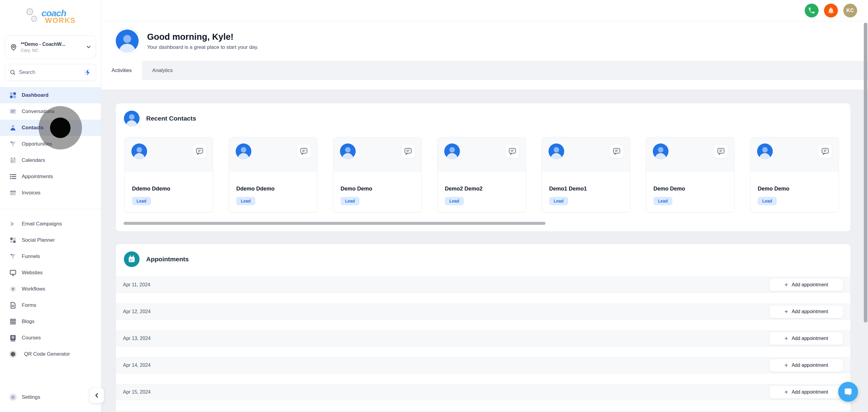 Image resolution: width=868 pixels, height=412 pixels. Describe the element at coordinates (586, 175) in the screenshot. I see `contact-card: Demo1 Demo1 Lead` at that location.